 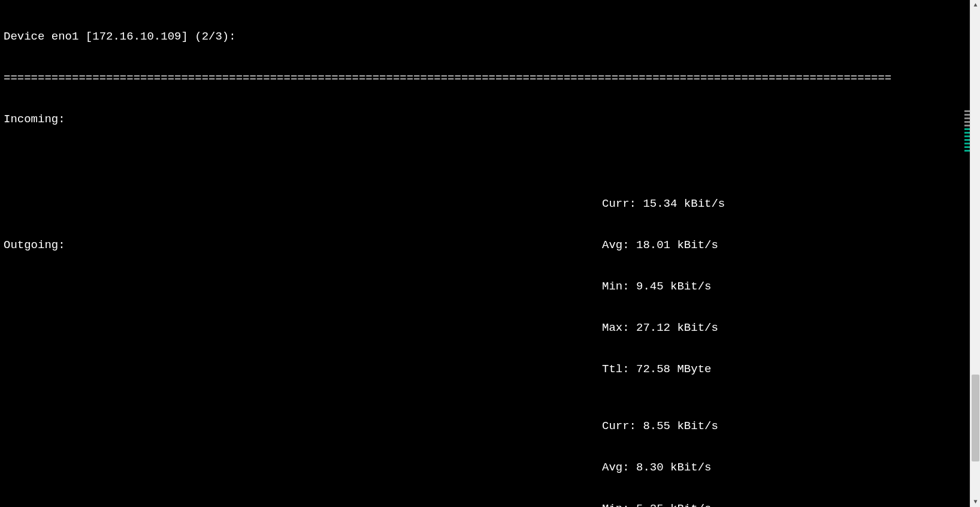 What do you see at coordinates (660, 427) in the screenshot?
I see `outgoing-curr: Curr: 8.55 kBit/s` at bounding box center [660, 427].